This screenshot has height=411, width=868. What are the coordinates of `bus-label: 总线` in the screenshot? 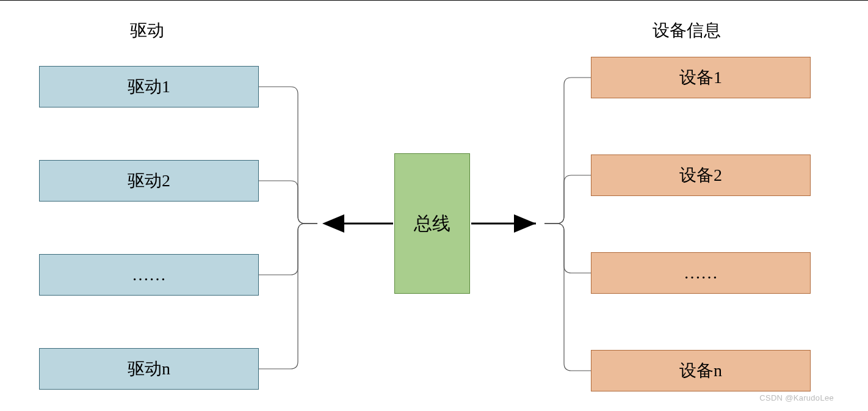 It's located at (432, 224).